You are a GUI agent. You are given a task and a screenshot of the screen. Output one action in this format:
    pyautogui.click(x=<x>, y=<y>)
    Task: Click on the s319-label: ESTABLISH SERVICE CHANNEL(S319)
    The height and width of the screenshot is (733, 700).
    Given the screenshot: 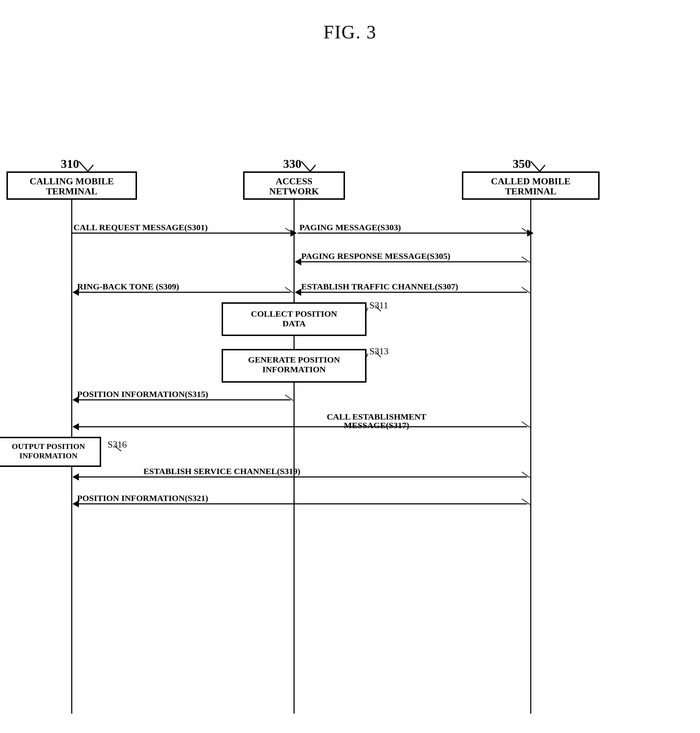 What is the action you would take?
    pyautogui.click(x=222, y=471)
    